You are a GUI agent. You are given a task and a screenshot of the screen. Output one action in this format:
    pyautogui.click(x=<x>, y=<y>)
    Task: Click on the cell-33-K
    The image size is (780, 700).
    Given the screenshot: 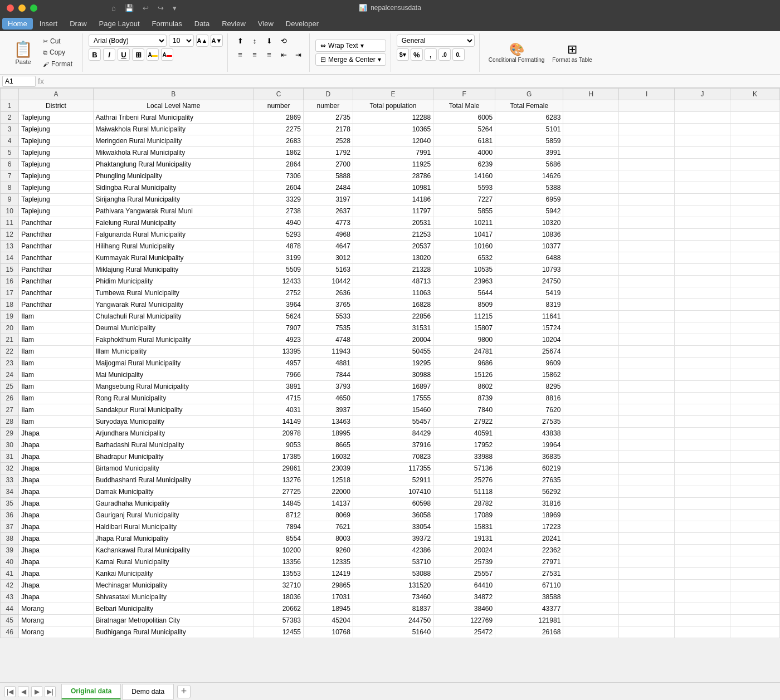 What is the action you would take?
    pyautogui.click(x=755, y=480)
    